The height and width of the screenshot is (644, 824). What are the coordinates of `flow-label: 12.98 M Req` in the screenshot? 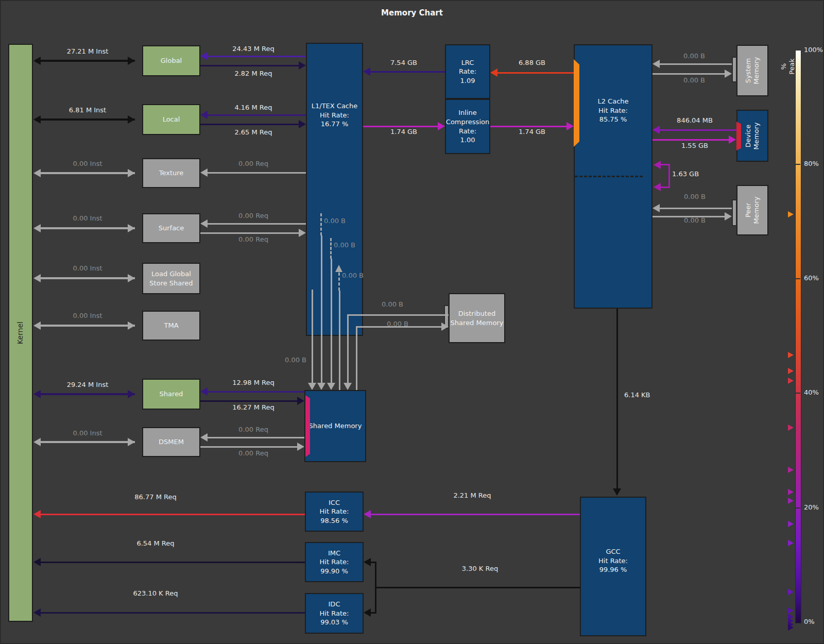 It's located at (253, 382).